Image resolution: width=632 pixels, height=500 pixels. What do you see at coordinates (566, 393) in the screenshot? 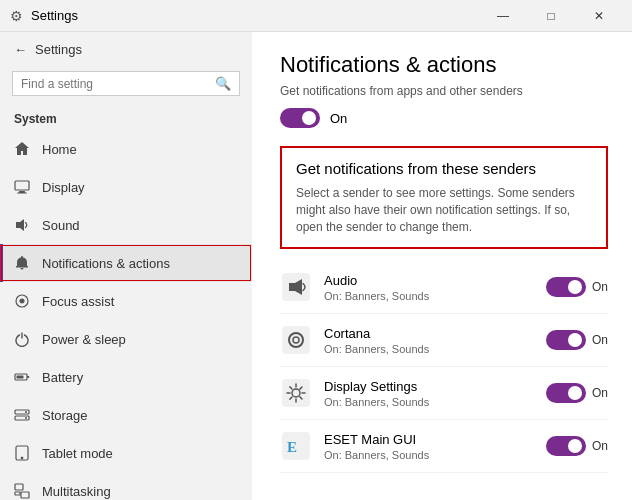
I see `display-settings-toggle` at bounding box center [566, 393].